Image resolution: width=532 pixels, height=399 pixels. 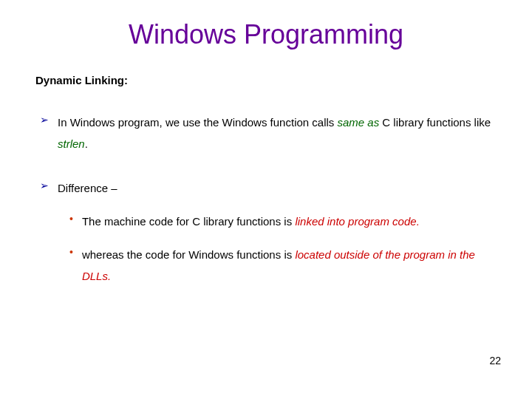 I want to click on item-text: The machine code for C library functions…, so click(x=251, y=222).